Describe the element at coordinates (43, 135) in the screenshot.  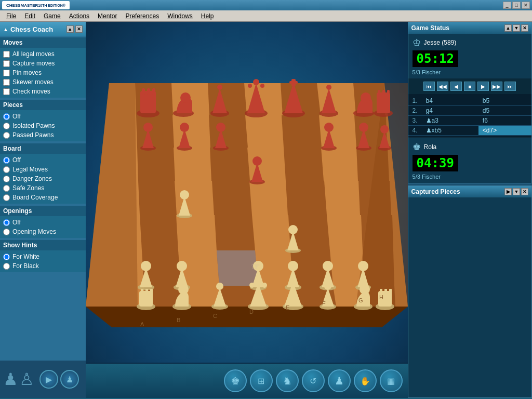
I see `radio-passed-pawns: Passed Pawns` at that location.